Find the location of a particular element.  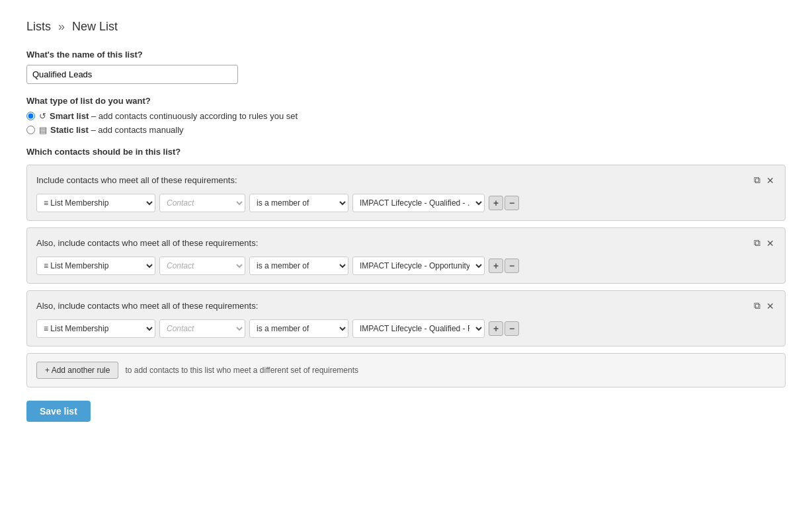

rule-group-1-property-select: ≡ List Membership is located at coordinates (96, 203).